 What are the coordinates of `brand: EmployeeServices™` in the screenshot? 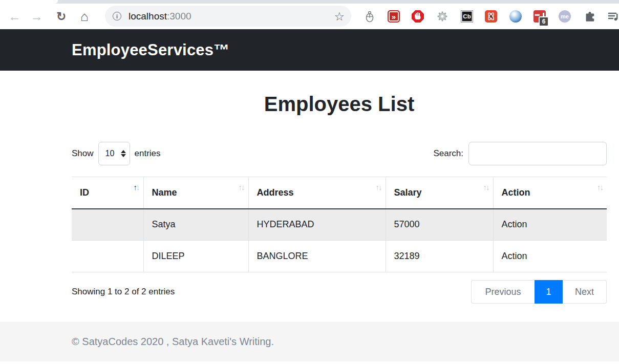 It's located at (151, 50).